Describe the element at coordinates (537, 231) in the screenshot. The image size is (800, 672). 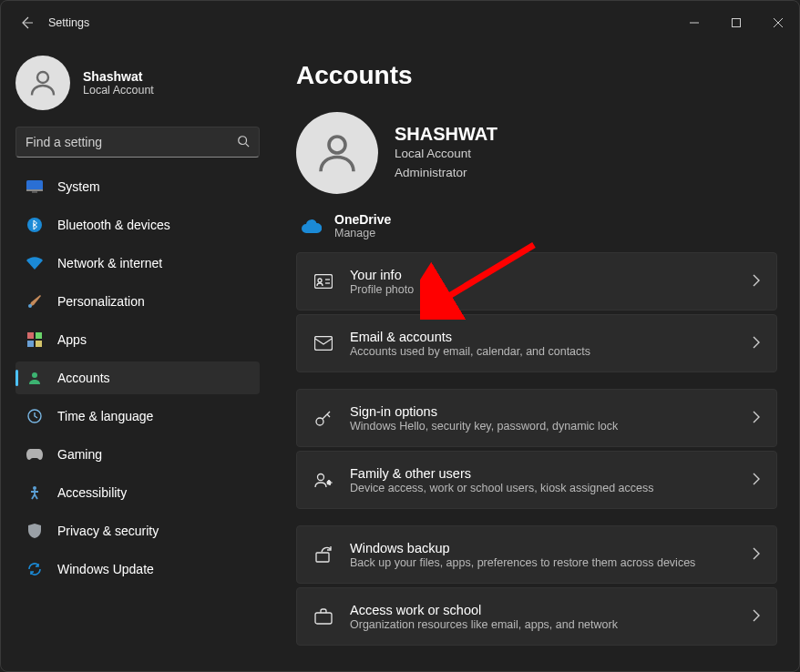
I see `onedrive-row: OneDrive Manage` at that location.